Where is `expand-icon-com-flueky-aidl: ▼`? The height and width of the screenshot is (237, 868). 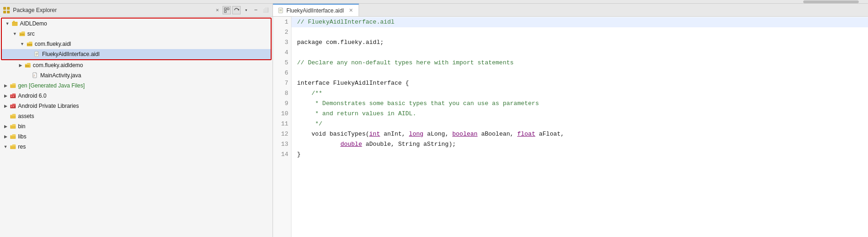
expand-icon-com-flueky-aidl: ▼ is located at coordinates (22, 44).